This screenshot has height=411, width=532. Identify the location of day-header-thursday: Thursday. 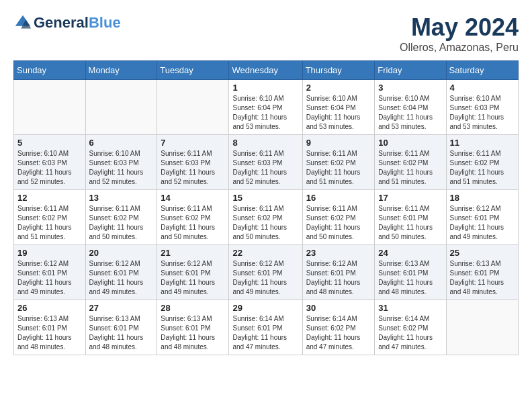
(339, 71).